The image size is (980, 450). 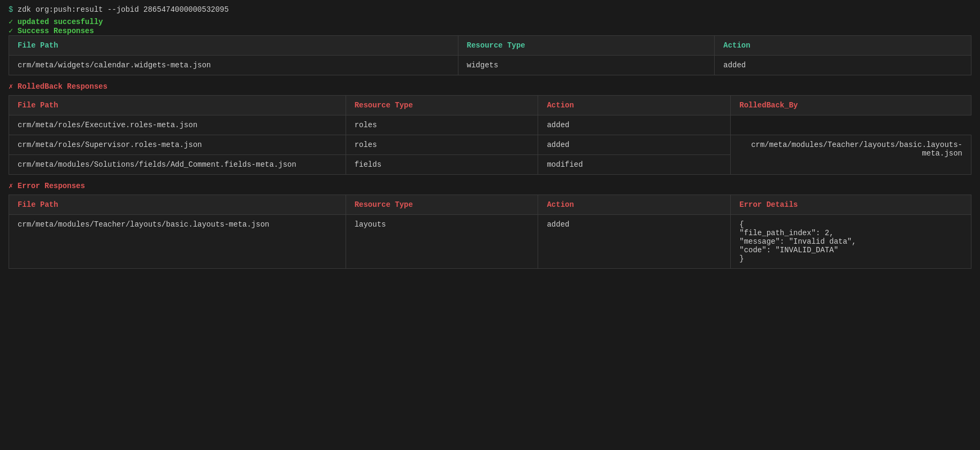 I want to click on success-header-filepath: File Path, so click(x=234, y=46).